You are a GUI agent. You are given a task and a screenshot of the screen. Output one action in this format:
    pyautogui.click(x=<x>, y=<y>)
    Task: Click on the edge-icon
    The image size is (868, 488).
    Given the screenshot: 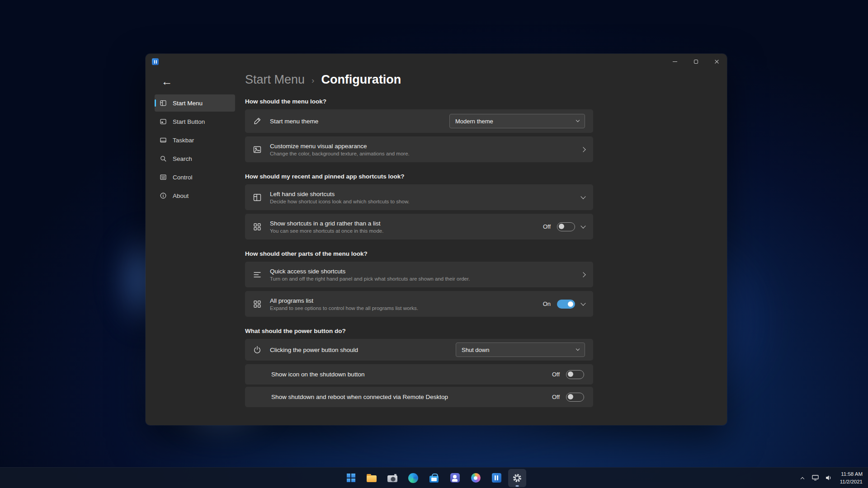 What is the action you would take?
    pyautogui.click(x=413, y=478)
    